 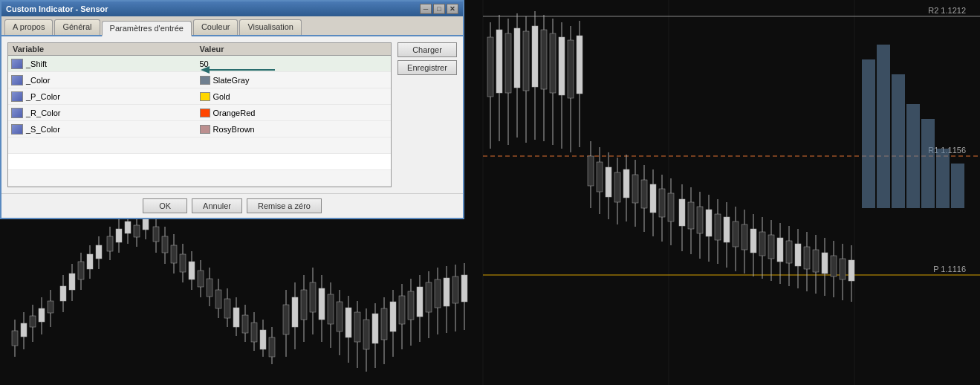 What do you see at coordinates (199, 129) in the screenshot?
I see `table-row: _S_Color RosyBrown` at bounding box center [199, 129].